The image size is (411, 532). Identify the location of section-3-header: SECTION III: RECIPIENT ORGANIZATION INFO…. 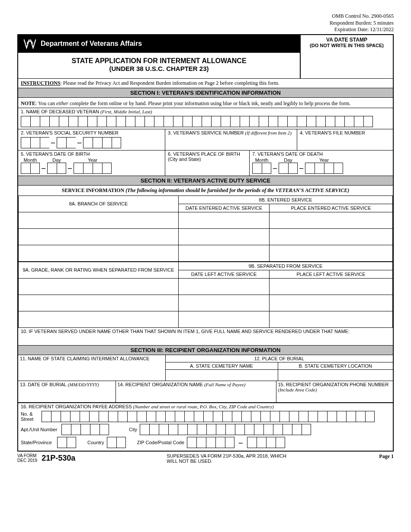
(206, 350).